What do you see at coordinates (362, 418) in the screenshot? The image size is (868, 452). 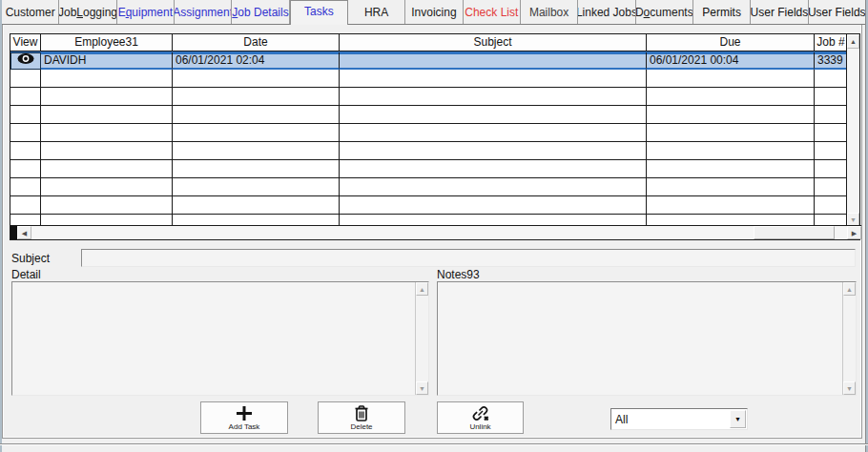 I see `delete-button: Delete` at bounding box center [362, 418].